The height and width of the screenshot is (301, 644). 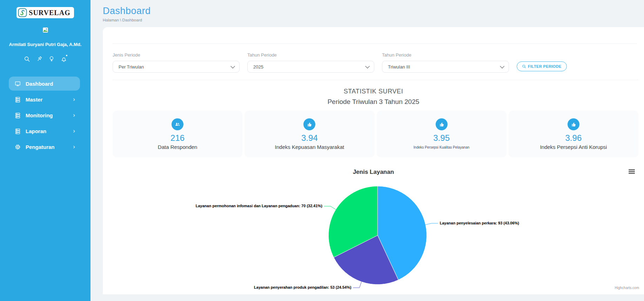 I want to click on stat-card-ikm: 3.94 Indeks Kepuasan Masyarakat, so click(x=309, y=134).